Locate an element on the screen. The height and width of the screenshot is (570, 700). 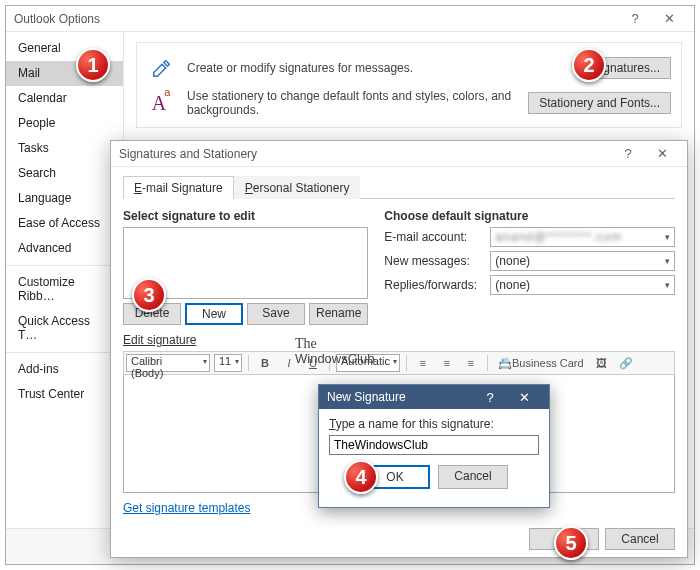
stationery-fonts-button: Stationery and Fonts... is located at coordinates (600, 103).